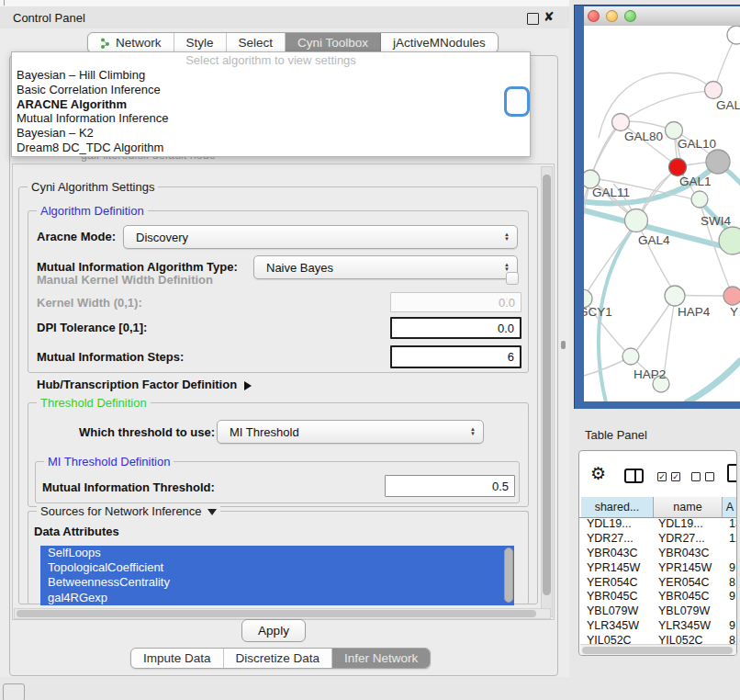 The image size is (740, 700). I want to click on apply-button: Apply, so click(274, 630).